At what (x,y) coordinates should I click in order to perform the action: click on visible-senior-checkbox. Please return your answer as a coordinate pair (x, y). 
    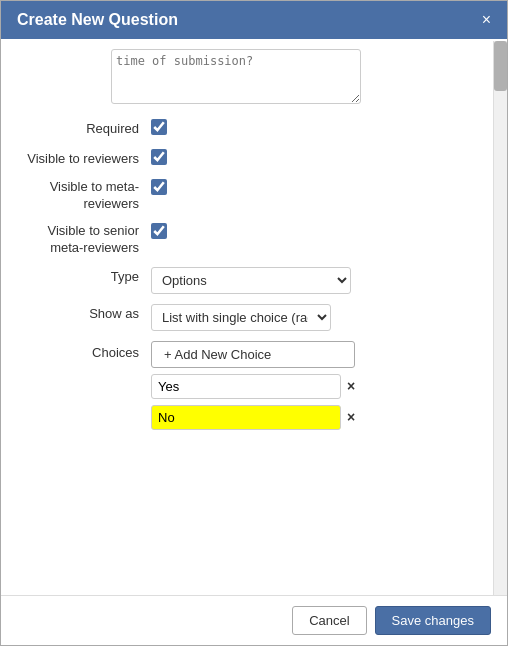
    Looking at the image, I should click on (159, 231).